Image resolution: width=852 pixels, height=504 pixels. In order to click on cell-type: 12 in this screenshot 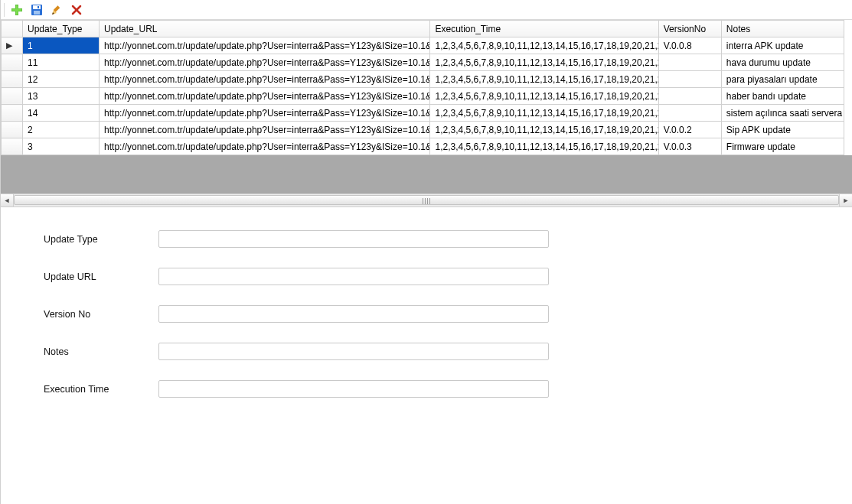, I will do `click(61, 80)`.